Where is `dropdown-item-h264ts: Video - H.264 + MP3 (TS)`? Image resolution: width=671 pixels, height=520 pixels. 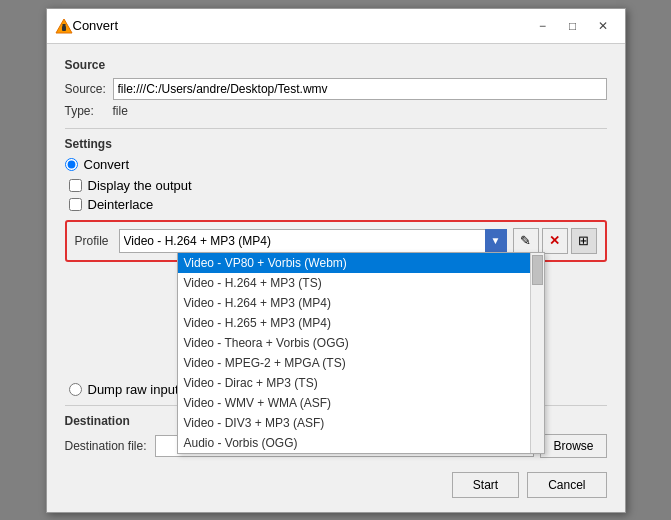
dropdown-item-h264ts: Video - H.264 + MP3 (TS) is located at coordinates (361, 283).